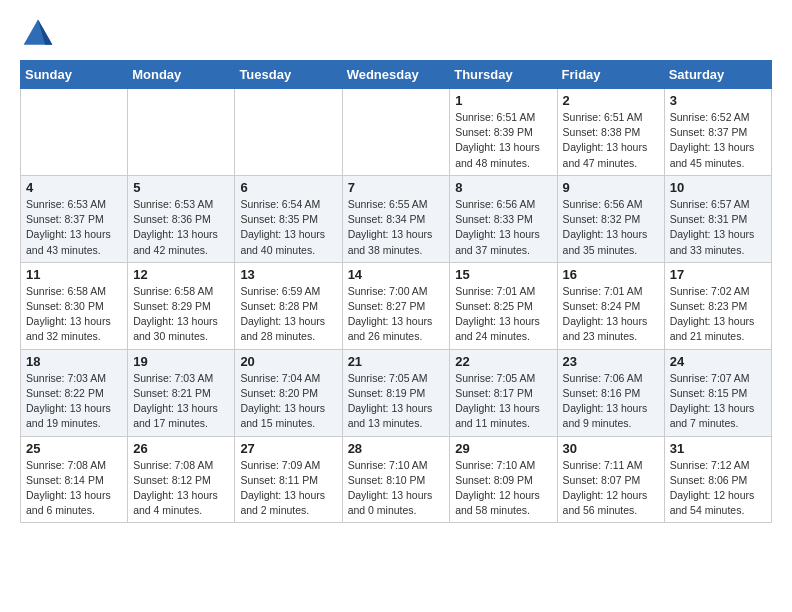  I want to click on calendar-cell: 19Sunrise: 7:03 AM Sunset: 8:21 PM Dayli…, so click(182, 392).